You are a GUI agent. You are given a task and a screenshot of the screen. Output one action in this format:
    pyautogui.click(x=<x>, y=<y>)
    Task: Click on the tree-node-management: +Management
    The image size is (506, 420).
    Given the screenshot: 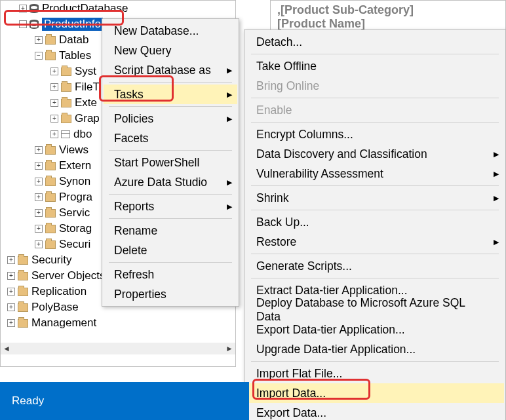 What is the action you would take?
    pyautogui.click(x=118, y=323)
    